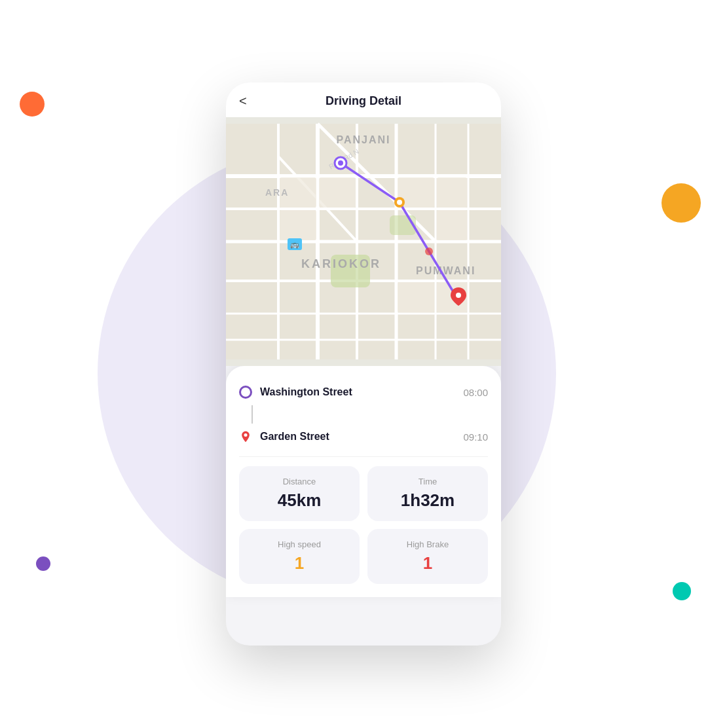 The height and width of the screenshot is (728, 727). I want to click on bottom-card: Washington Street 08:00 Garden Street 09…, so click(364, 482).